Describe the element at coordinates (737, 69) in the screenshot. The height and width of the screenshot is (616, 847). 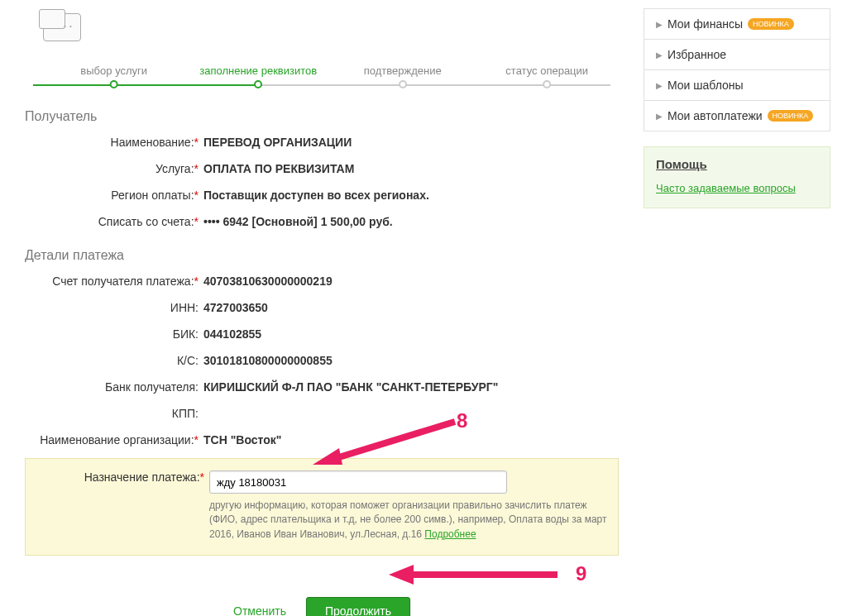
I see `sidebar-menu: ▶Мои финансыНОВИНКА ▶Избранное ▶Мои шабл…` at that location.